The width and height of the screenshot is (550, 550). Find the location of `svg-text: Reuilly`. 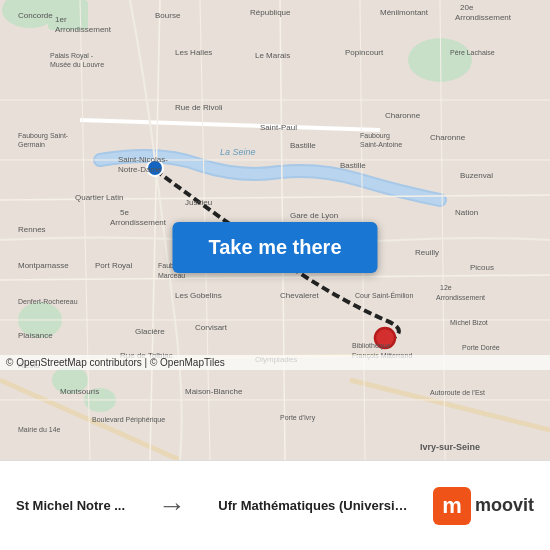

svg-text: Reuilly is located at coordinates (427, 252).